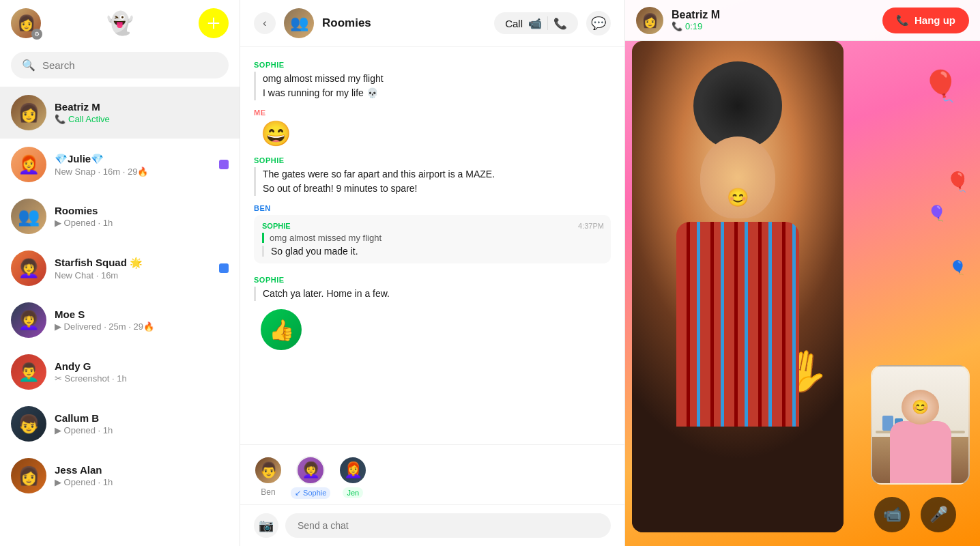 The height and width of the screenshot is (546, 980). I want to click on chat-status-julie: New Snap · 16m · 29🔥, so click(132, 172).